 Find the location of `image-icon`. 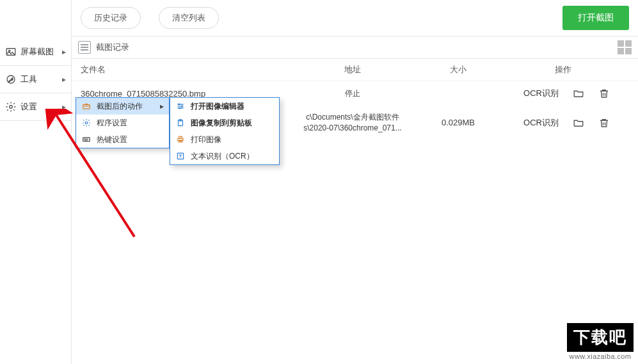

image-icon is located at coordinates (11, 52).